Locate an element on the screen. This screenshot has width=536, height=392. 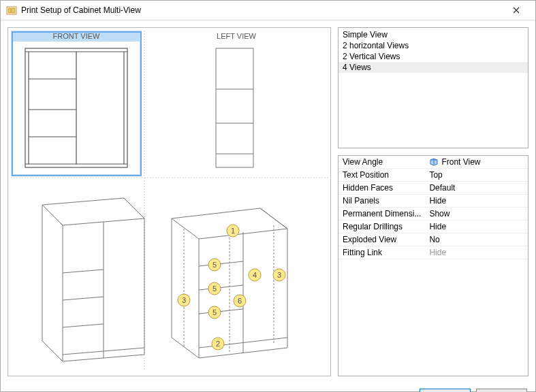
property-value: Top is located at coordinates (477, 176).